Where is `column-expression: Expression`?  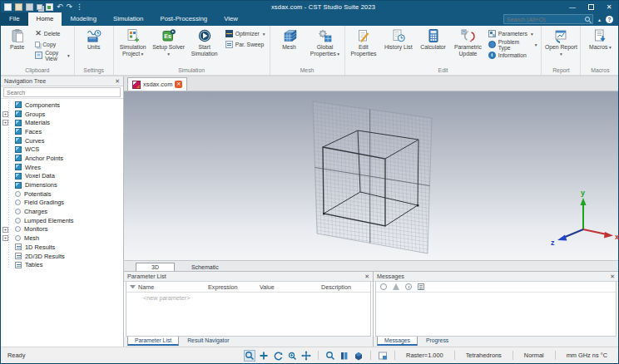
column-expression: Expression is located at coordinates (234, 288).